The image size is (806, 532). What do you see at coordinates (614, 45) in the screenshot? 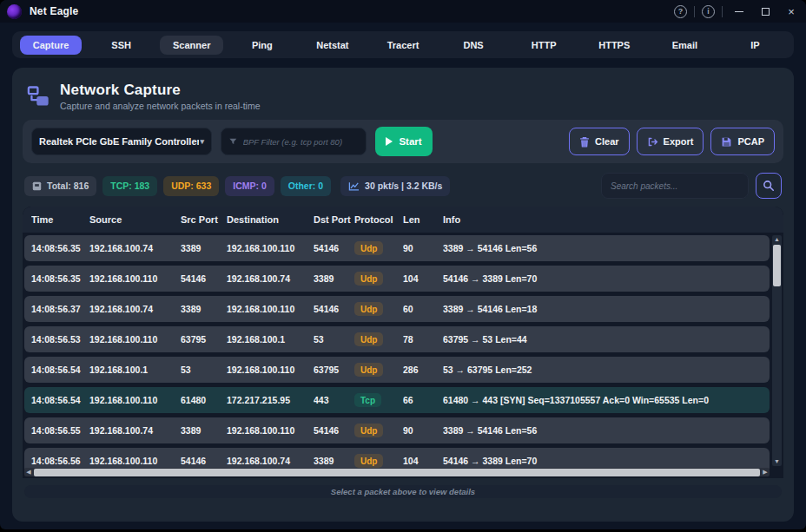
I see `tab-https: HTTPS` at bounding box center [614, 45].